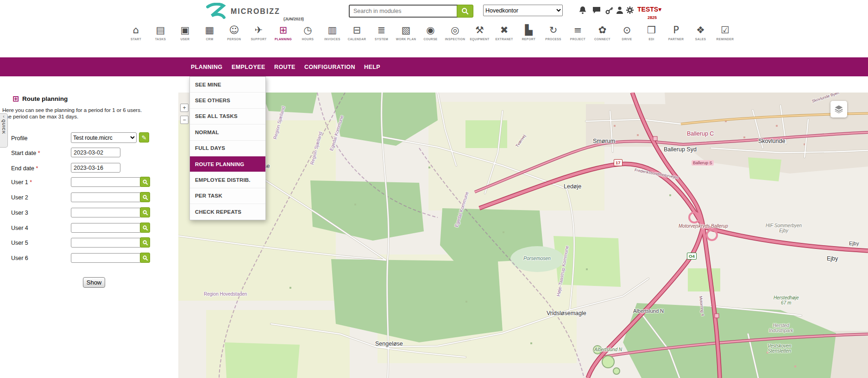 This screenshot has width=868, height=378. I want to click on menu-item-full-days: FULL DAYS, so click(228, 149).